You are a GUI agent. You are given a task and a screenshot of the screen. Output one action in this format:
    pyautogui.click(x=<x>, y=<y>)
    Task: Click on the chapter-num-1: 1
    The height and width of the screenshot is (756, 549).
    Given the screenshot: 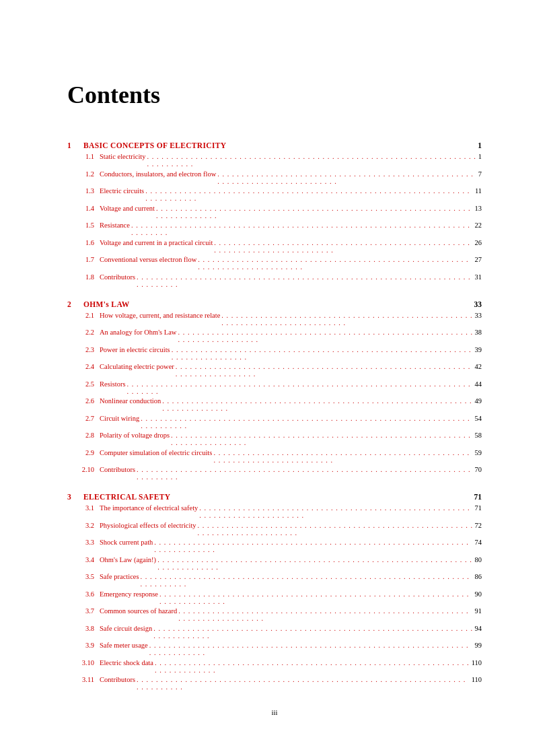 What is the action you would take?
    pyautogui.click(x=74, y=145)
    